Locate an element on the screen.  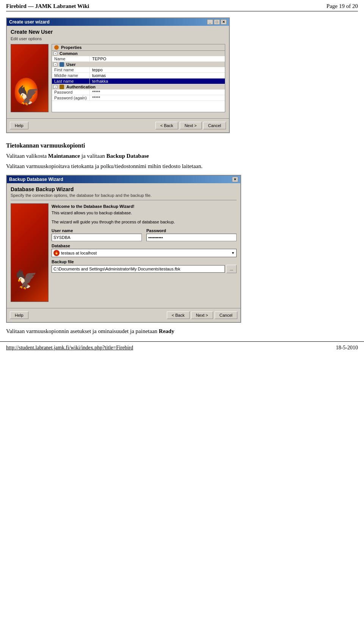
backup-wizard-footer: Help < Back Next > Cancel is located at coordinates (124, 315).